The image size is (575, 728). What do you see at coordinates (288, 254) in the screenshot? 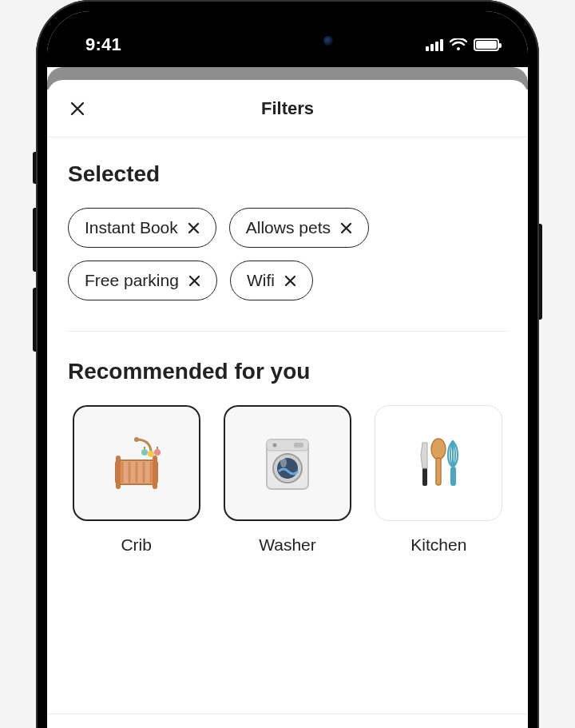
I see `selected-chips: Instant Book Allows pets Free parking` at bounding box center [288, 254].